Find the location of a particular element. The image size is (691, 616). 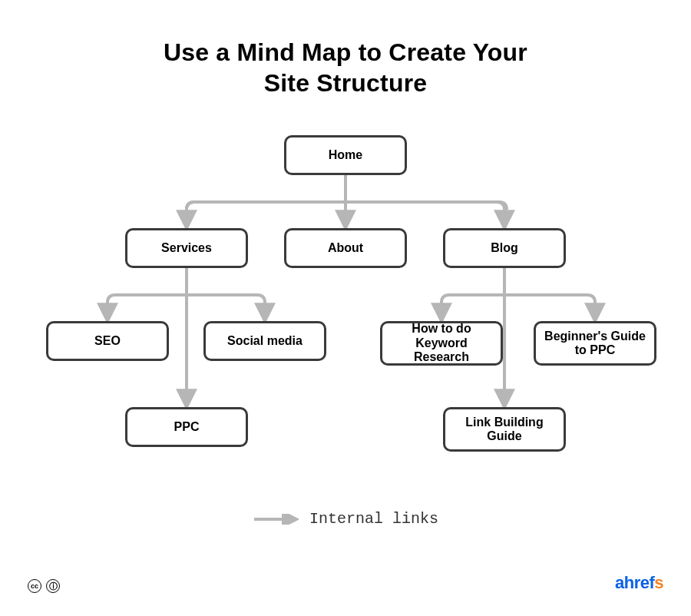

node-about: About is located at coordinates (346, 248).